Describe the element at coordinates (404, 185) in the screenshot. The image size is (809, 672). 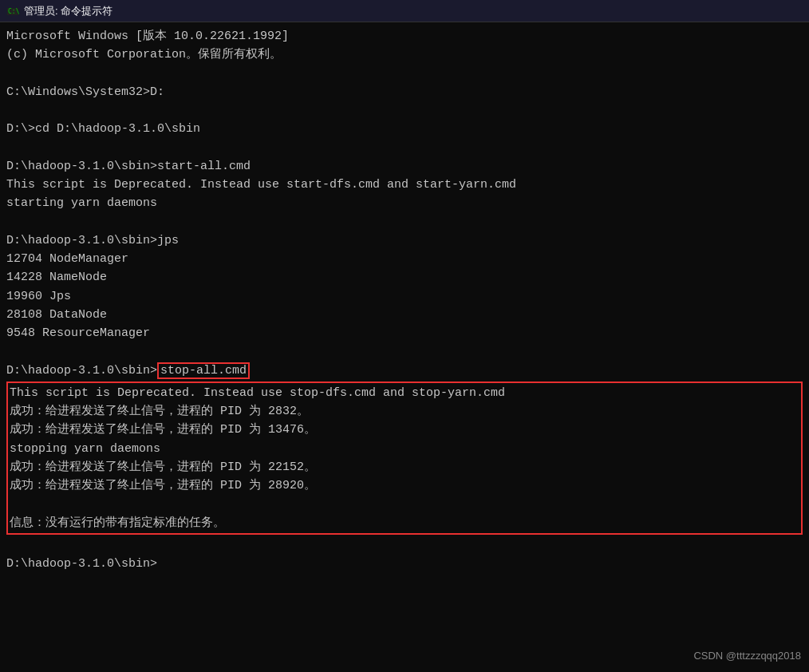
I see `line-6: This script is Deprecated. Instead use s…` at that location.